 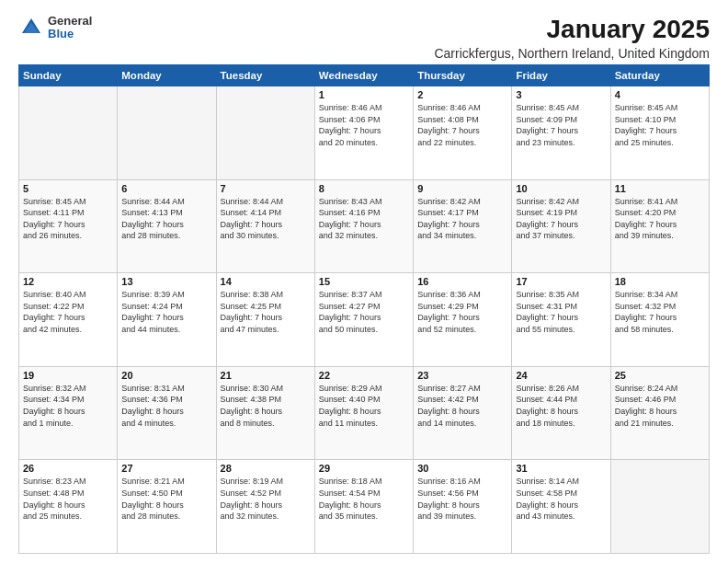 I want to click on day-number: 9, so click(x=462, y=189).